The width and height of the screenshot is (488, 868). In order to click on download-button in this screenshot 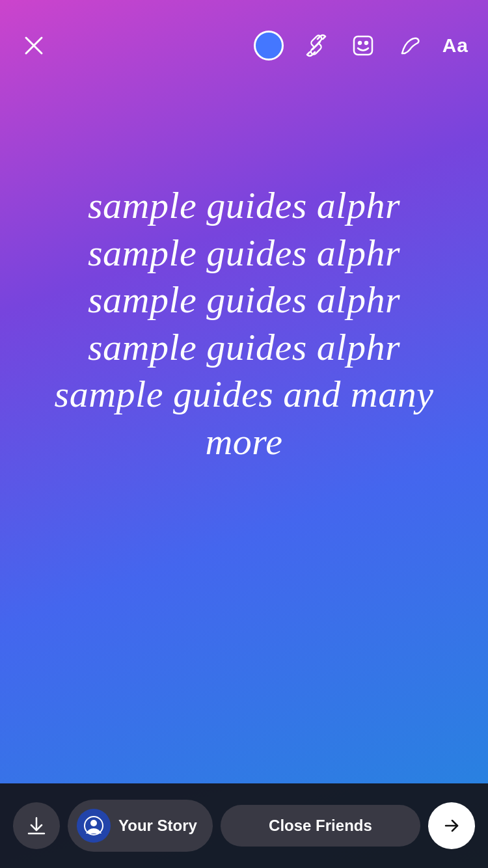, I will do `click(36, 826)`.